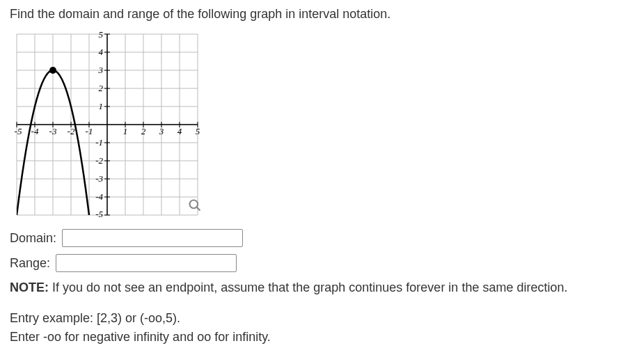 This screenshot has width=641, height=364. Describe the element at coordinates (320, 328) in the screenshot. I see `entry-example: Entry example: [2,3) or (-oo,5). Enter -…` at that location.